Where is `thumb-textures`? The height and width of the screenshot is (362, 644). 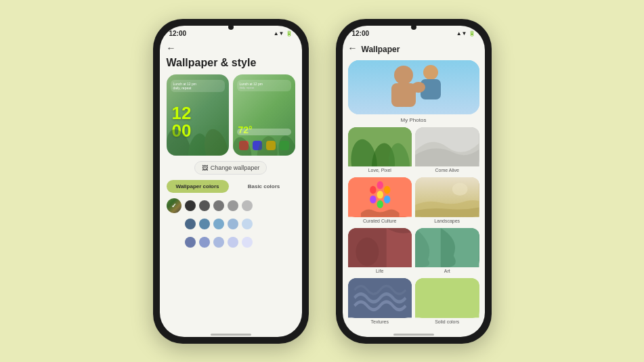 thumb-textures is located at coordinates (381, 298).